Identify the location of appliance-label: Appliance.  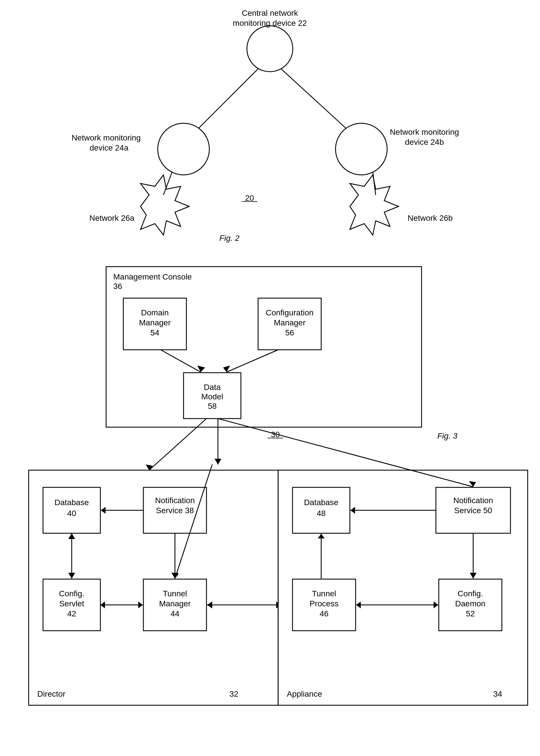
(305, 694).